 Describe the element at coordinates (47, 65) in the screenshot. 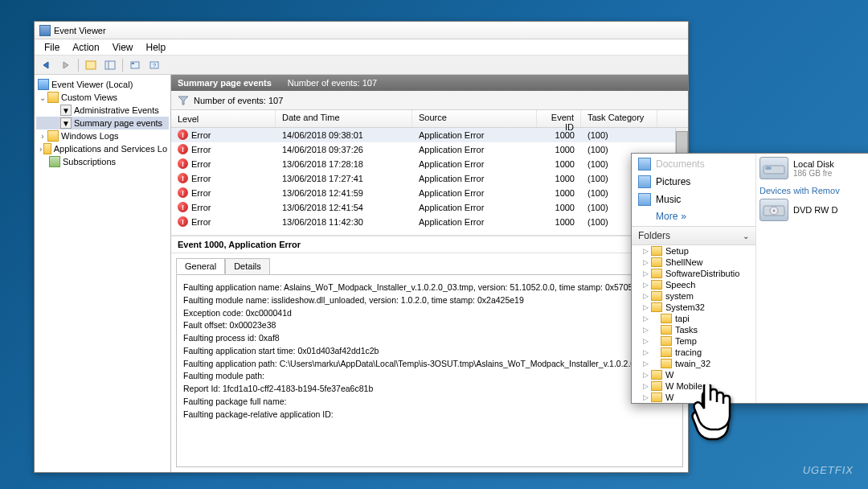

I see `back-button` at that location.